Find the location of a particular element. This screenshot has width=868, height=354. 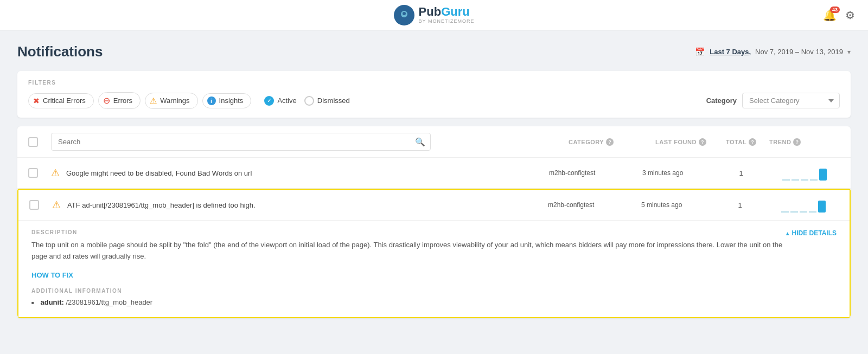

row1-trend is located at coordinates (805, 173).